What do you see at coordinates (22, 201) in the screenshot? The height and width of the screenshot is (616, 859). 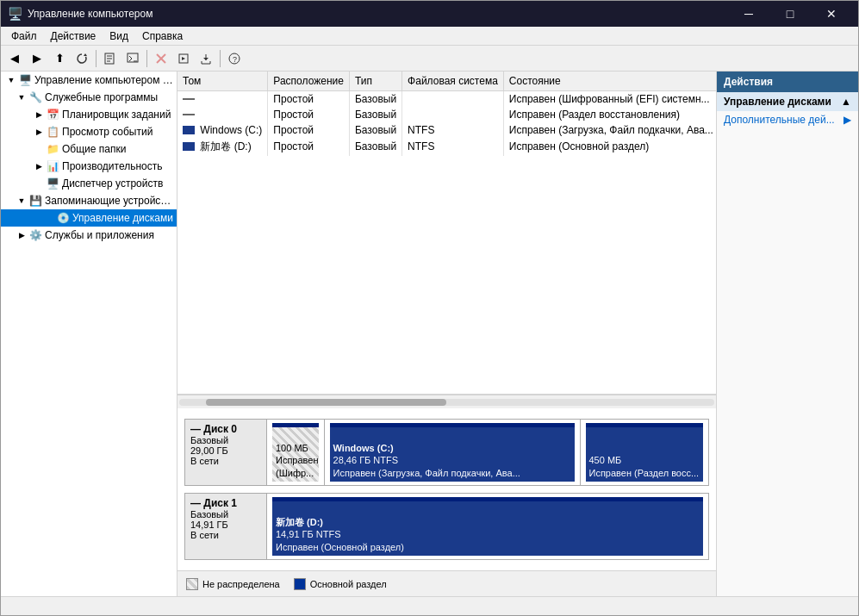 I see `storage-expander: ▼` at bounding box center [22, 201].